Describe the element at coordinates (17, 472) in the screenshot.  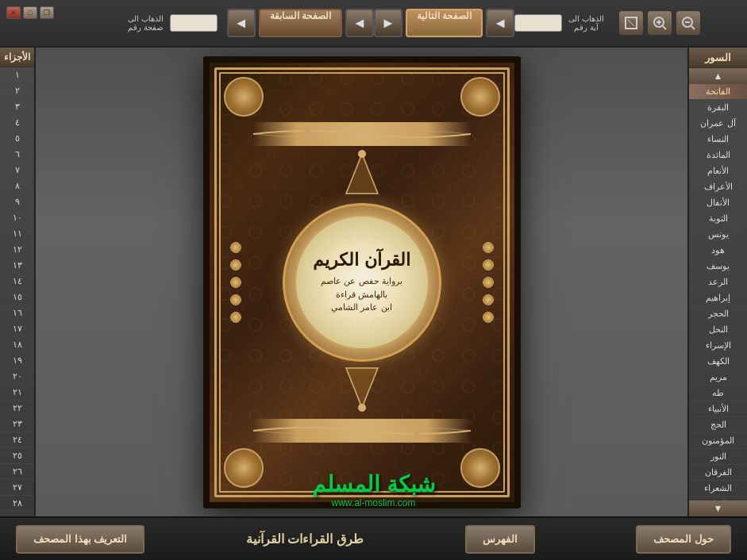
I see `ajzaa-item-26: ٢٦` at that location.